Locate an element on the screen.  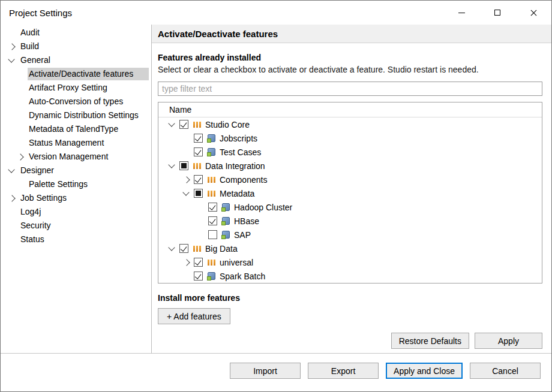
sidebar-item-label: Palette Settings is located at coordinates (59, 185).